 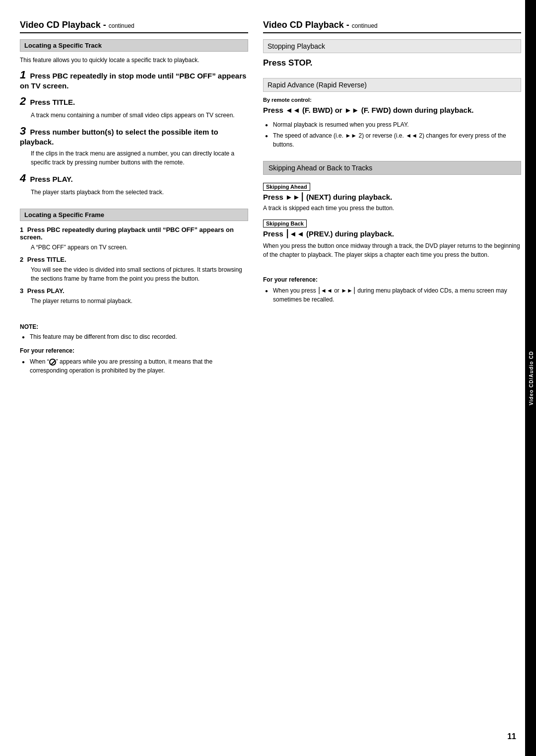 I want to click on frame-step2-desc: You will see the video is divided into s…, so click(x=139, y=274).